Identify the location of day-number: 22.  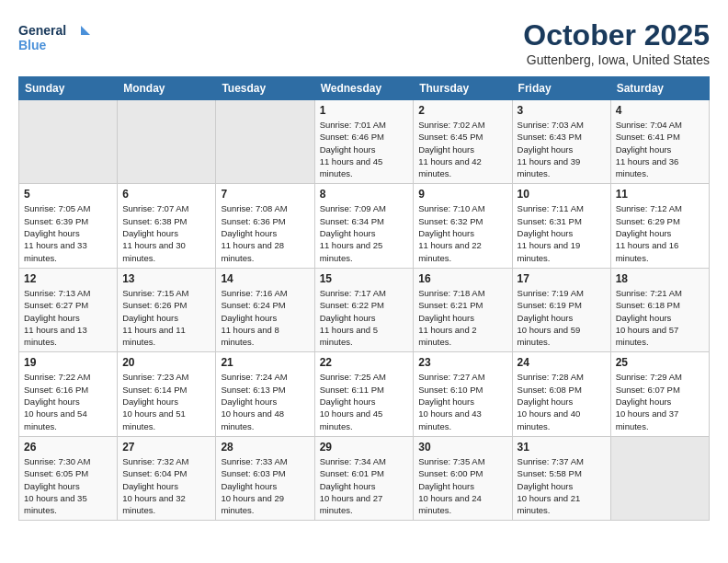
(364, 362).